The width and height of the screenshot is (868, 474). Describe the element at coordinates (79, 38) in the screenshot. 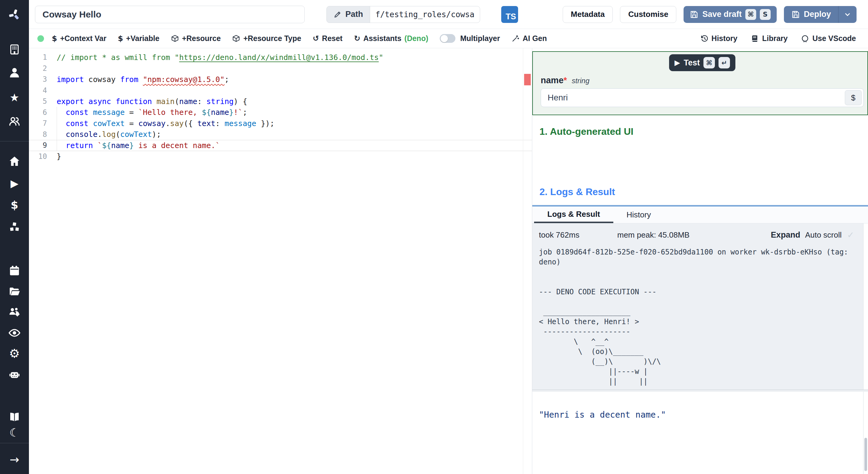

I see `add-context-var-button: $ +Context Var` at that location.